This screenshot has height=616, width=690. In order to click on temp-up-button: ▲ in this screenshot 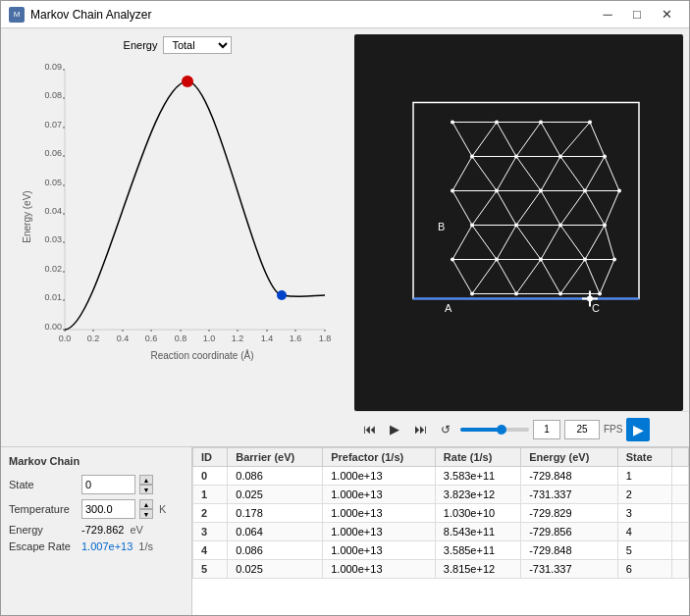, I will do `click(146, 504)`.